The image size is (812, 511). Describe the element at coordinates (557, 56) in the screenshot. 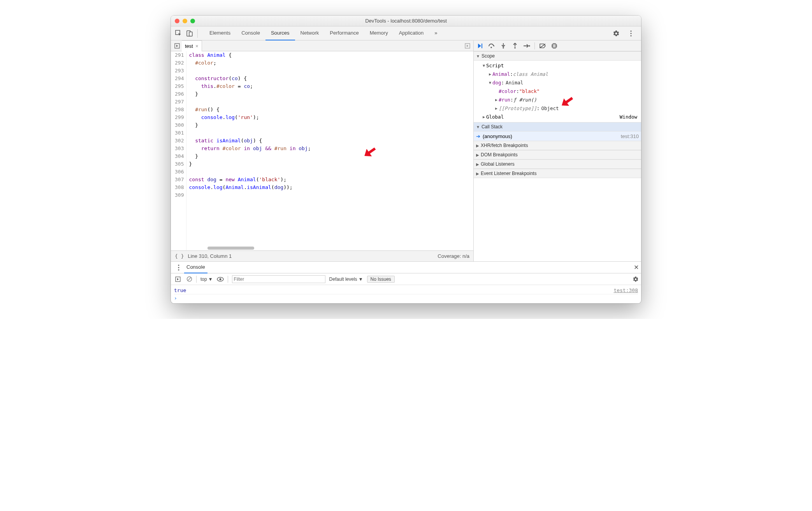

I see `scope-pane-header: ▼Scope` at that location.